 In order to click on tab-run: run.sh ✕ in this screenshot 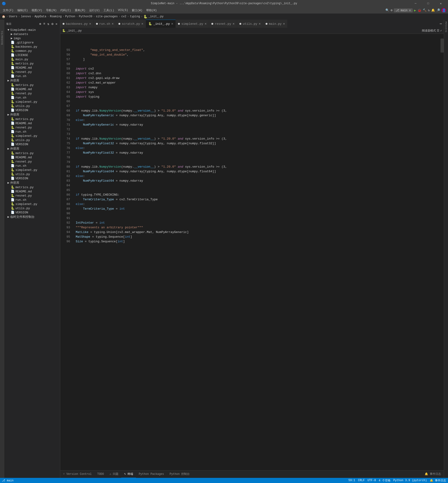, I will do `click(105, 24)`.